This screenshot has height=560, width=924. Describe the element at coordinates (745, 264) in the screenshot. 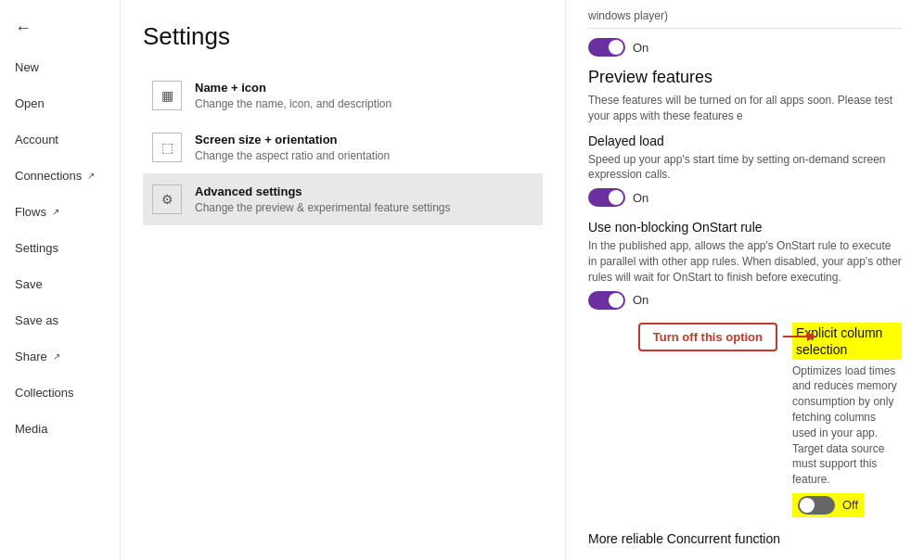

I see `feature-non-blocking: Use non-blocking OnStart rule In the pub…` at that location.